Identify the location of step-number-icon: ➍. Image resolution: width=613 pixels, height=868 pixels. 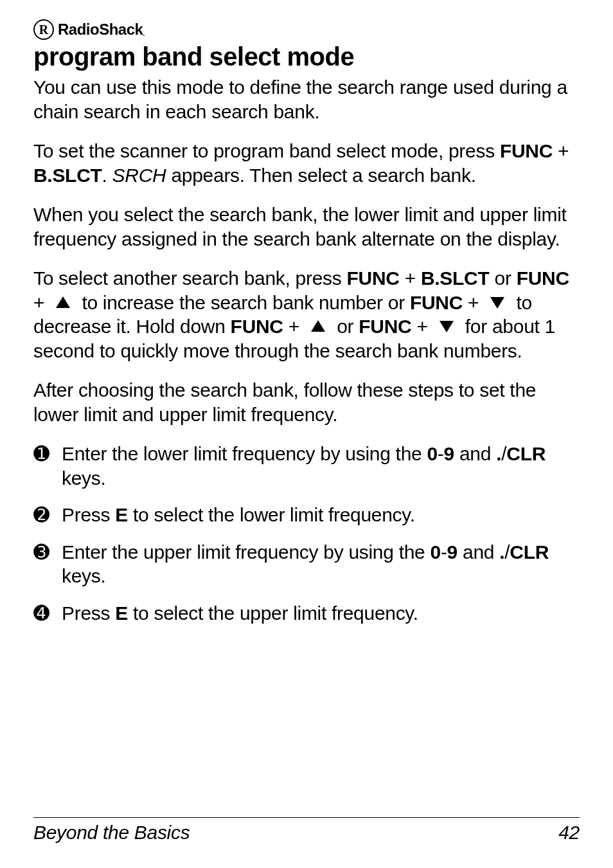
(48, 613).